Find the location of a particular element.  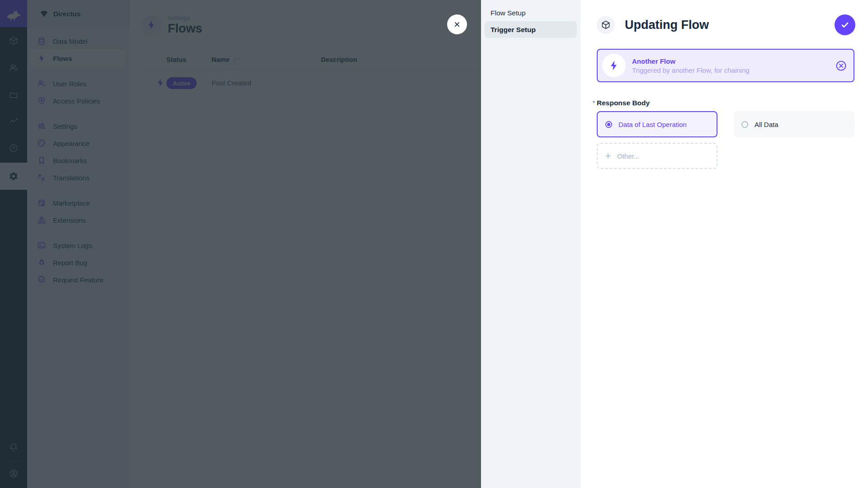

drawer-nav: Flow Setup Trigger Setup is located at coordinates (531, 244).